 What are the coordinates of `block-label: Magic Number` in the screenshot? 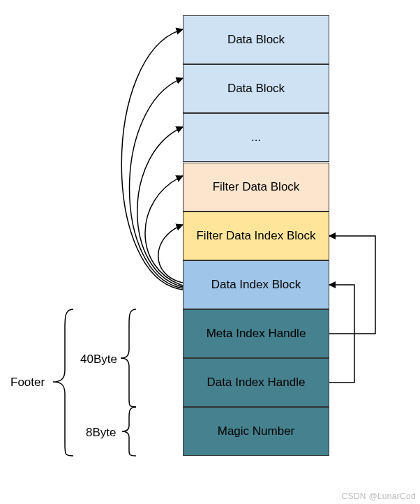 It's located at (257, 431).